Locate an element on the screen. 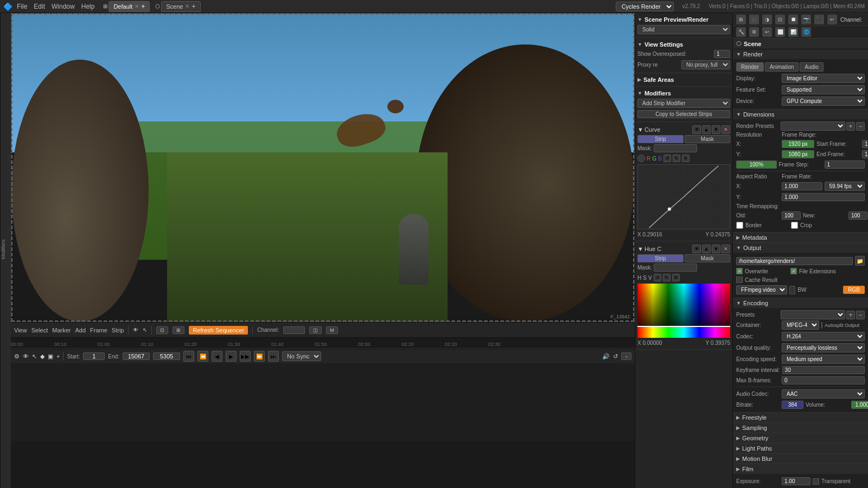 The height and width of the screenshot is (488, 868). view-settings-header: ▼ View Settings is located at coordinates (684, 44).